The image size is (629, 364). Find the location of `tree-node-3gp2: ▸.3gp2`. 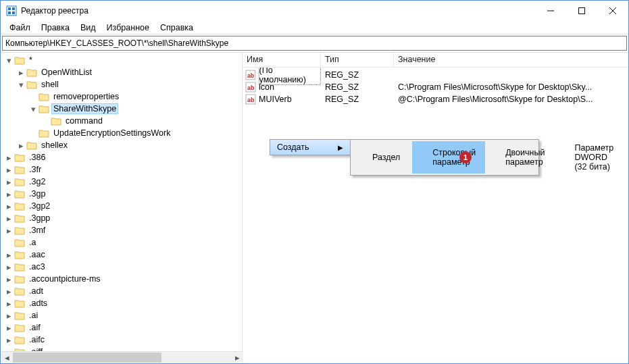

tree-node-3gp2: ▸.3gp2 is located at coordinates (123, 206).